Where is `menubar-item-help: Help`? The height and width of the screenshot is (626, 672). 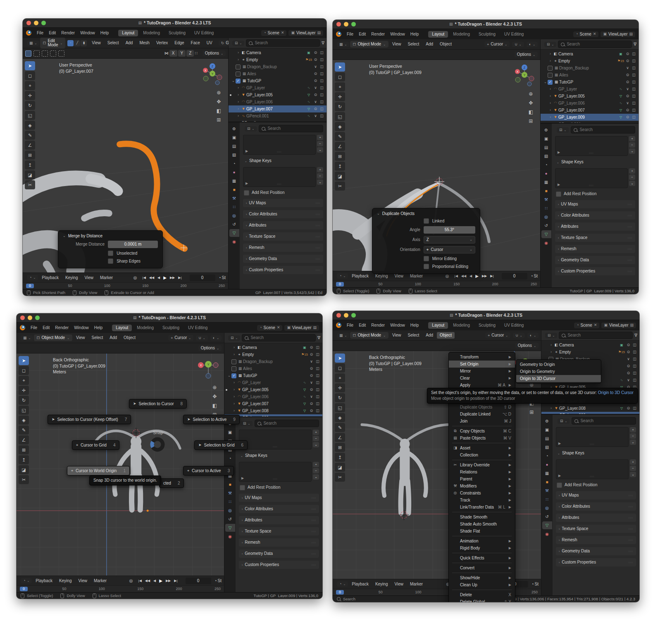
menubar-item-help: Help is located at coordinates (415, 34).